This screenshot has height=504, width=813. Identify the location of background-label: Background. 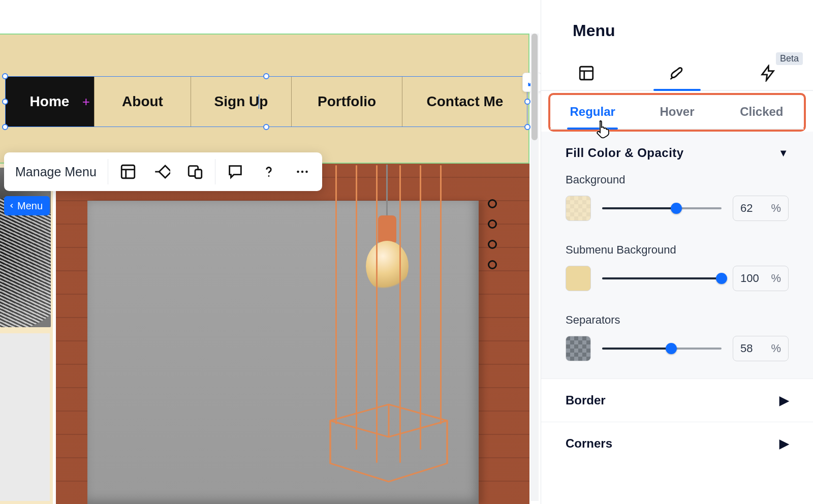
(677, 180).